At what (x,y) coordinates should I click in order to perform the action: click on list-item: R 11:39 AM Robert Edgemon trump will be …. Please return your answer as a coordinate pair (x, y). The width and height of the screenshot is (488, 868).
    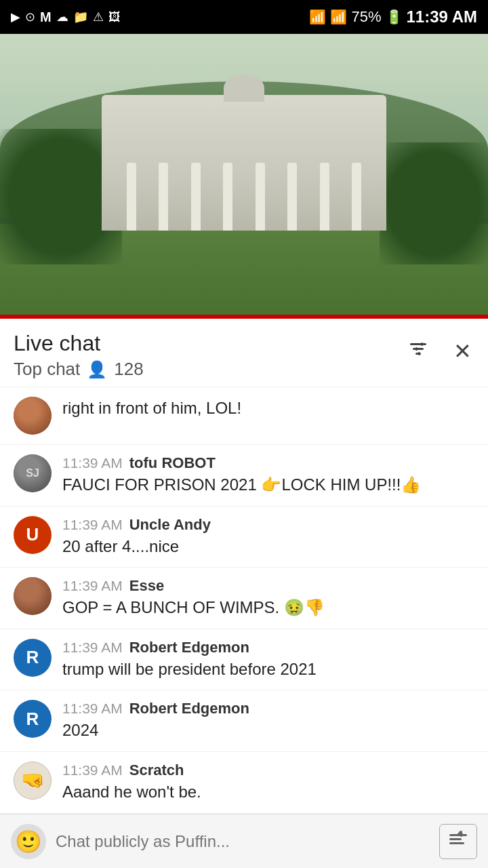
    Looking at the image, I should click on (244, 660).